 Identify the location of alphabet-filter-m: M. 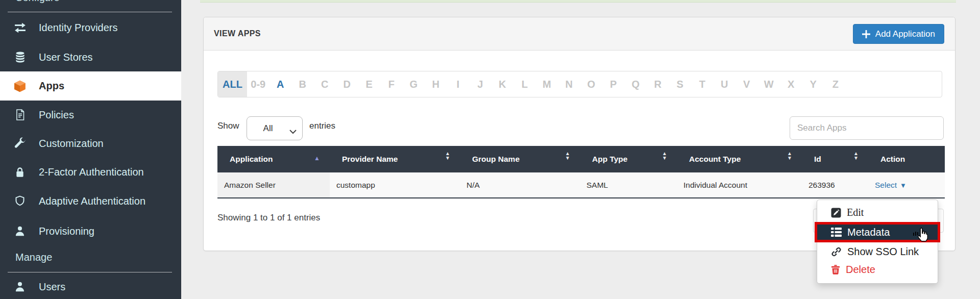
(547, 85).